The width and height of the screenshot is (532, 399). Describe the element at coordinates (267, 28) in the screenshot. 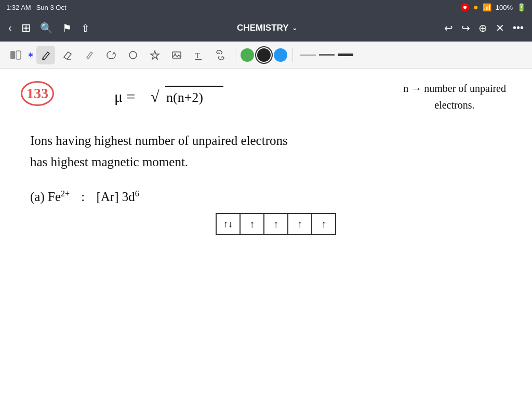

I see `nav-center: CHEMISTRY ⌄` at that location.